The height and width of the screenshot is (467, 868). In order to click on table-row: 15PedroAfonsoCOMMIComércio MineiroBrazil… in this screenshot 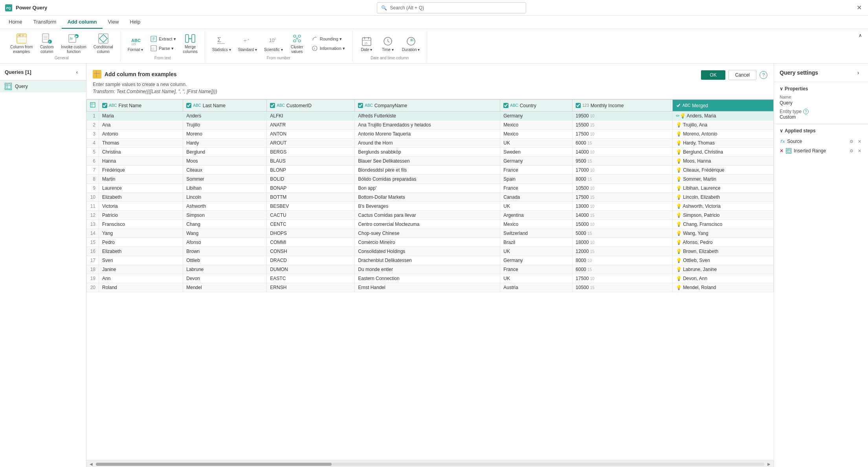, I will do `click(430, 243)`.